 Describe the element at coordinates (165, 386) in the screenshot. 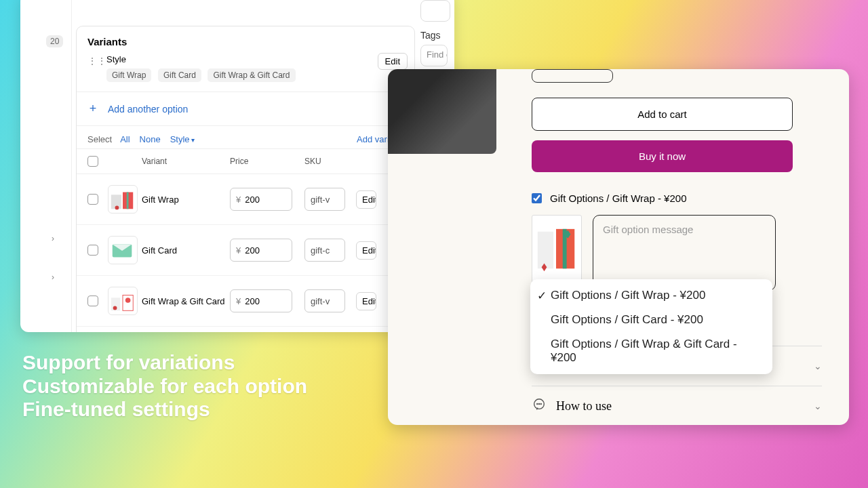

I see `feature-headlines: Support for variations Customizable for …` at that location.